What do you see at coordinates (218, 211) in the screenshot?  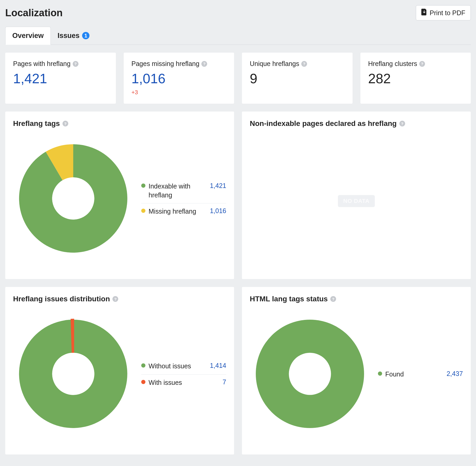 I see `legend-value: 1,016` at bounding box center [218, 211].